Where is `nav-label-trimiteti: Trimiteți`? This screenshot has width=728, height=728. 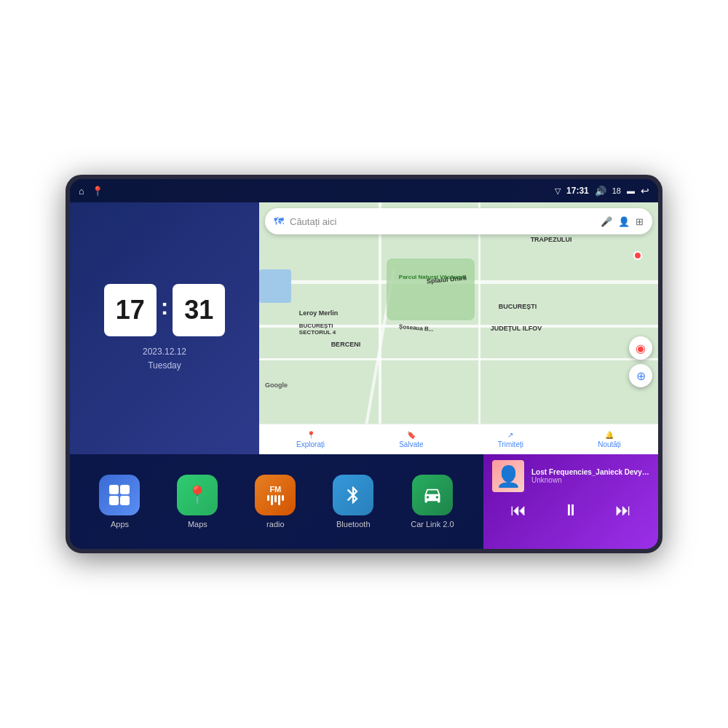 nav-label-trimiteti: Trimiteți is located at coordinates (511, 444).